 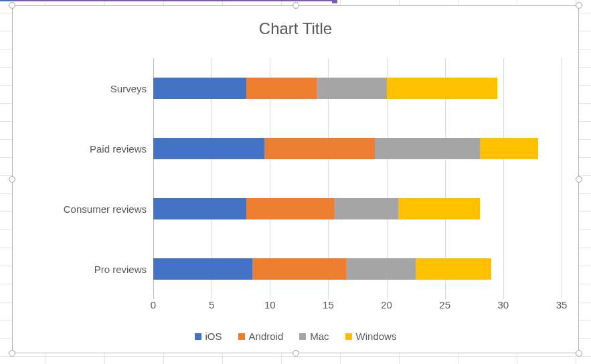 I want to click on x-tick-label: 10, so click(x=270, y=305).